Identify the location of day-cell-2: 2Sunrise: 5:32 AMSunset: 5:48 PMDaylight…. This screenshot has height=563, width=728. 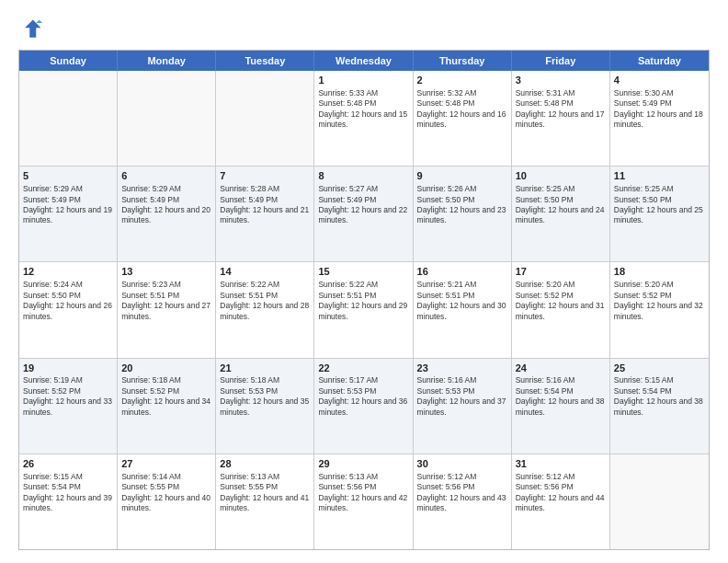
(463, 118).